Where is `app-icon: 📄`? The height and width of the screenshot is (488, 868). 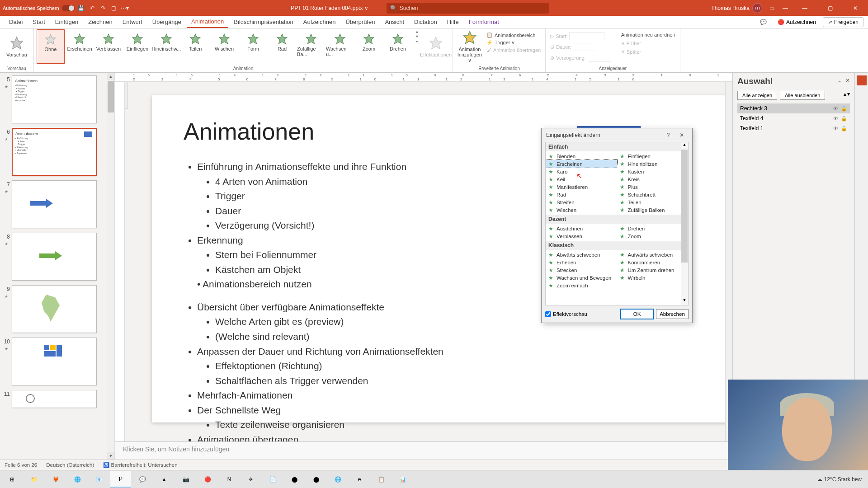
app-icon: 📄 is located at coordinates (273, 479).